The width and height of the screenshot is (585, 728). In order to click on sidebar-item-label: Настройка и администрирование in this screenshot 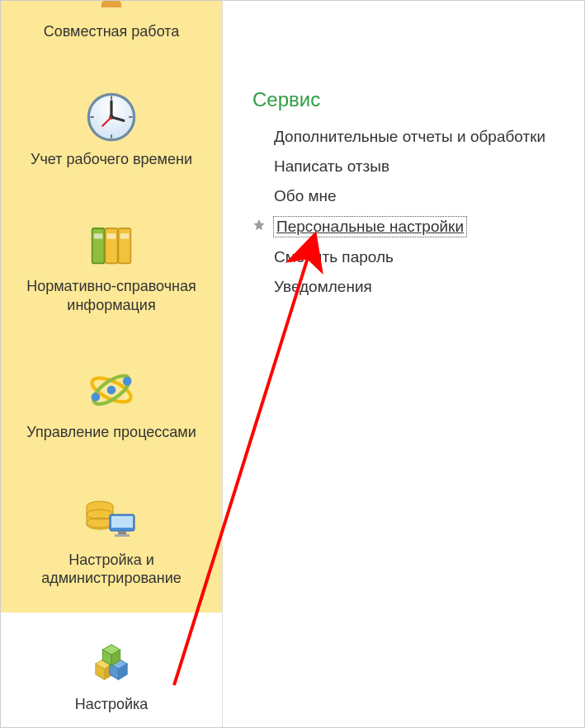, I will do `click(111, 569)`.